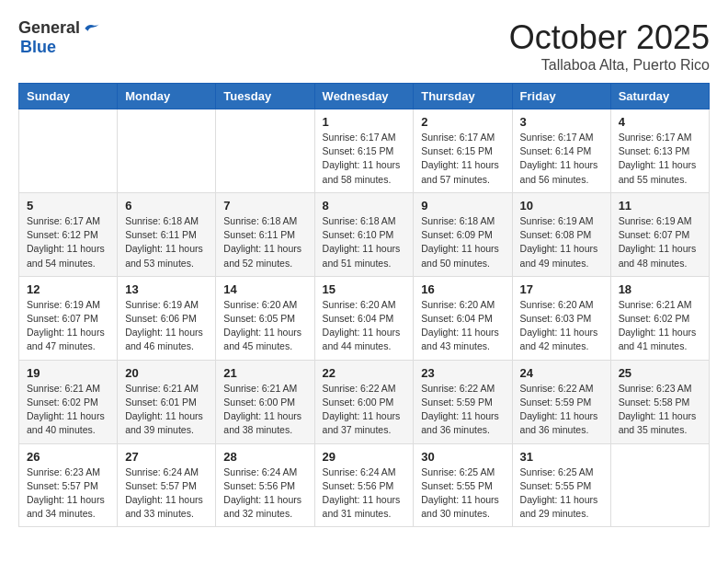  Describe the element at coordinates (167, 234) in the screenshot. I see `table-row: 6Sunrise: 6:18 AMSunset: 6:11 PMDaylight…` at that location.